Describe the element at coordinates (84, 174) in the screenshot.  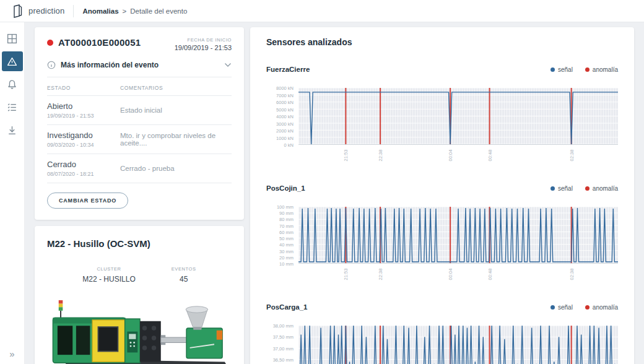
I see `estado-fecha: 08/07/2020 - 18:21` at that location.